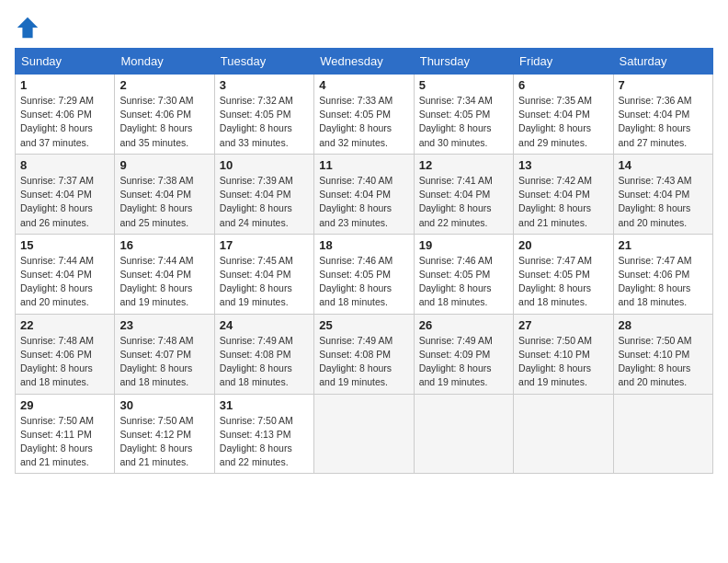 The width and height of the screenshot is (728, 563). I want to click on day-number: 15, so click(64, 245).